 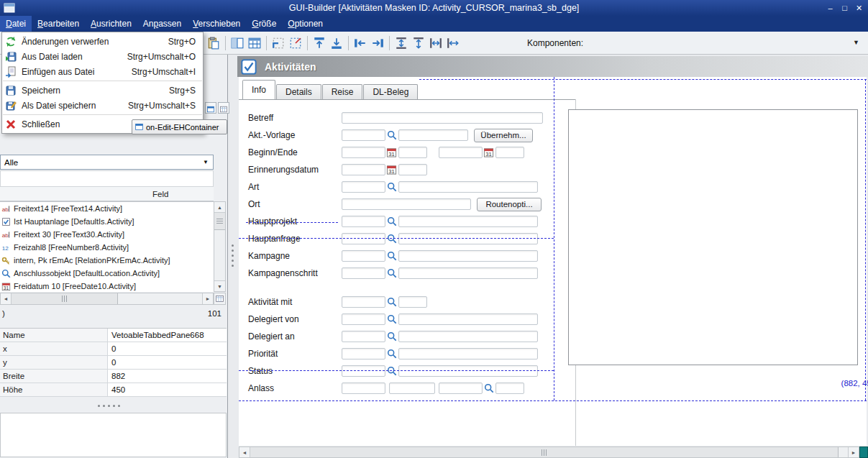 What do you see at coordinates (220, 207) in the screenshot?
I see `scroll-up-button: ▲` at bounding box center [220, 207].